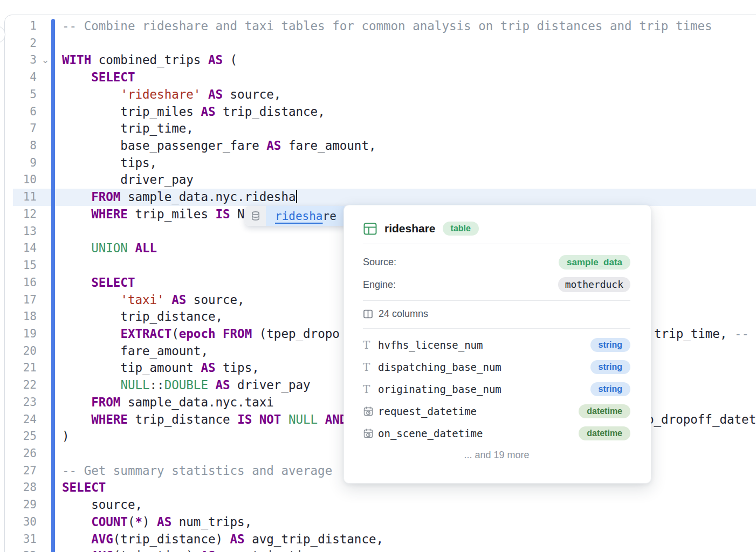  I want to click on line-number: 15, so click(18, 266).